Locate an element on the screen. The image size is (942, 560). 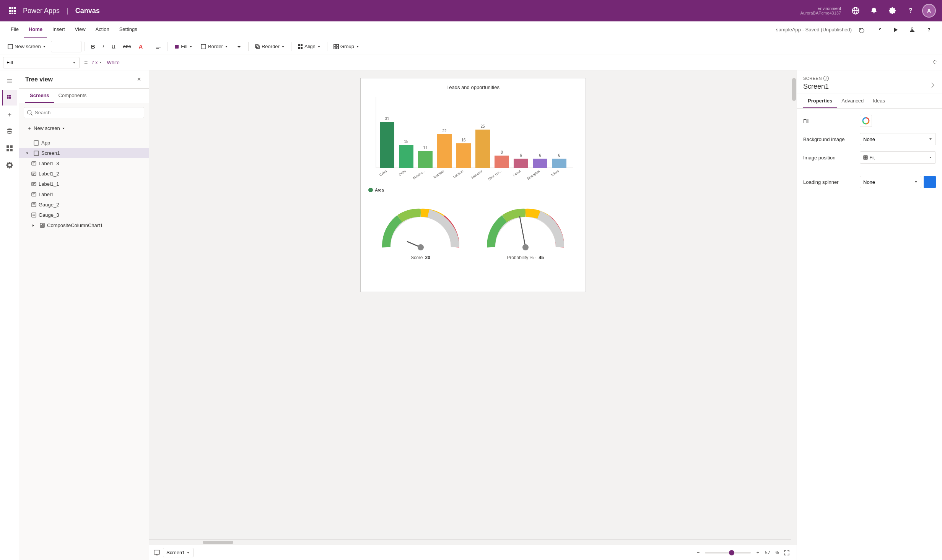
menu-home: Home is located at coordinates (36, 30).